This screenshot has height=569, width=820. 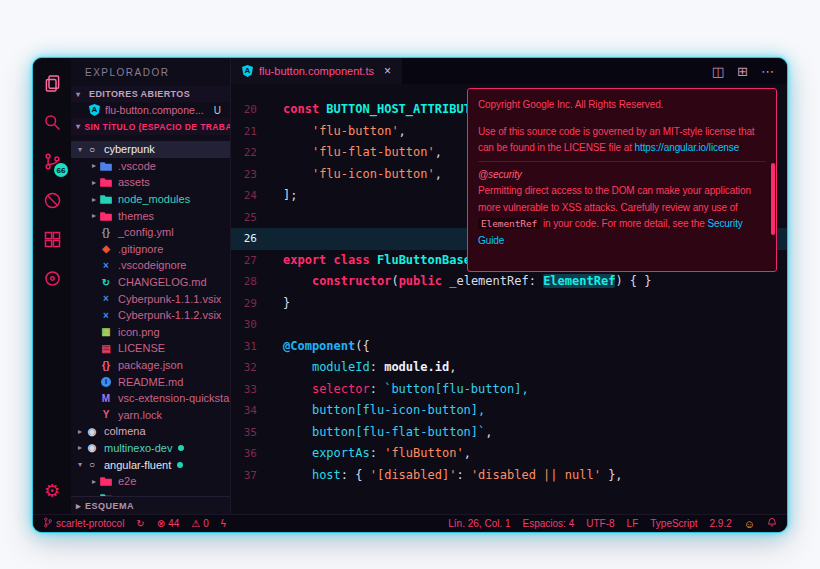 I want to click on file-type-icon: {}, so click(x=106, y=232).